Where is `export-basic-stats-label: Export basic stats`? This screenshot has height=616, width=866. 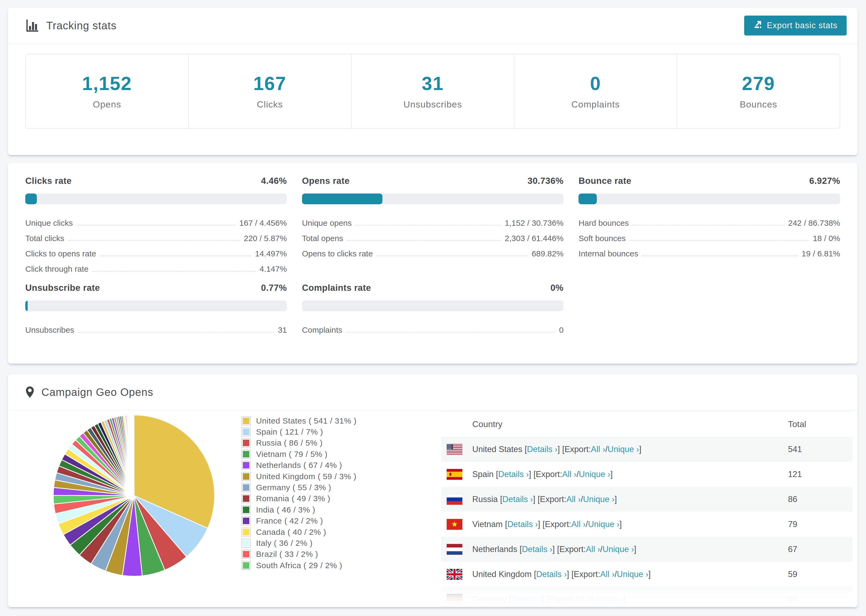
export-basic-stats-label: Export basic stats is located at coordinates (802, 26).